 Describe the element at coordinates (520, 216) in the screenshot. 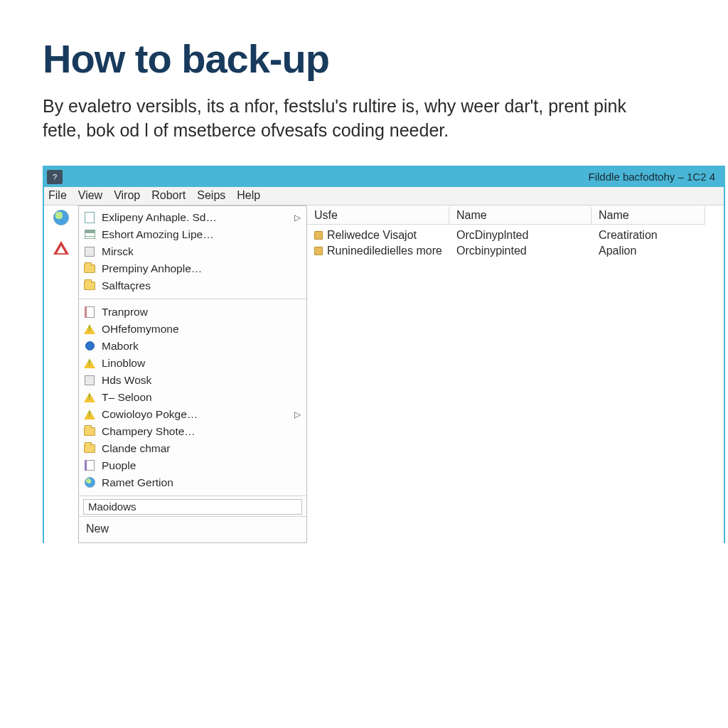

I see `col-header-1: Name` at that location.